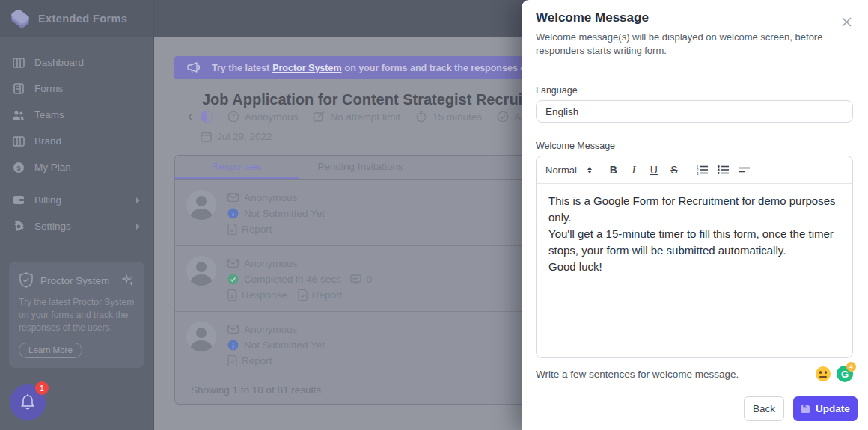  What do you see at coordinates (263, 117) in the screenshot?
I see `meta-anonymous: ? Anonymous` at bounding box center [263, 117].